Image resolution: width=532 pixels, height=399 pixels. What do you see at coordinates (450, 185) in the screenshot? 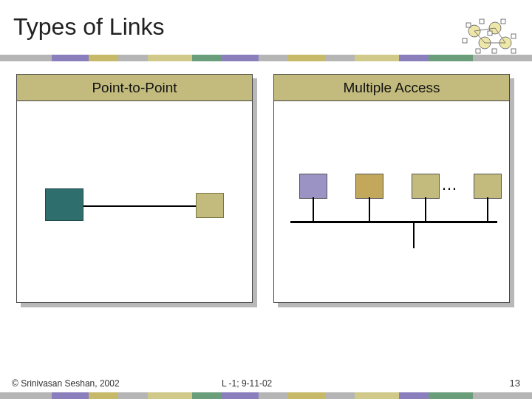
I see `ellipsis: …` at bounding box center [450, 185].